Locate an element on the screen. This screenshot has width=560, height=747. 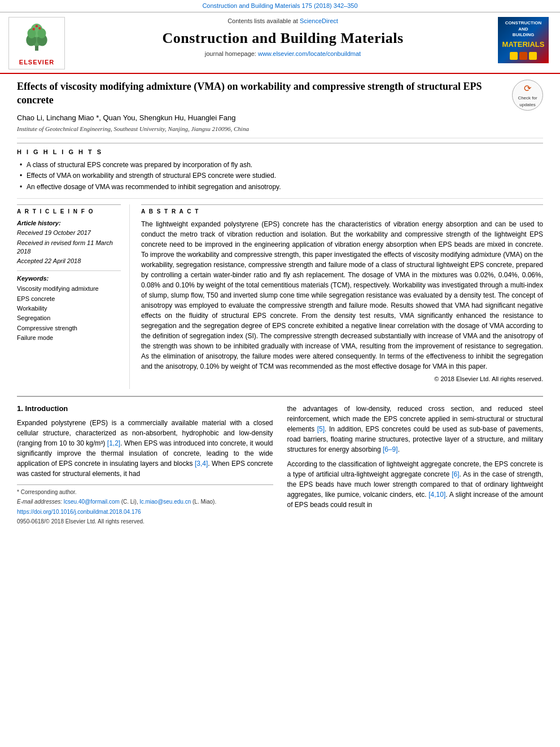
body-para-1: Expanded polystyrene (EPS) is a commerci… is located at coordinates (145, 448).